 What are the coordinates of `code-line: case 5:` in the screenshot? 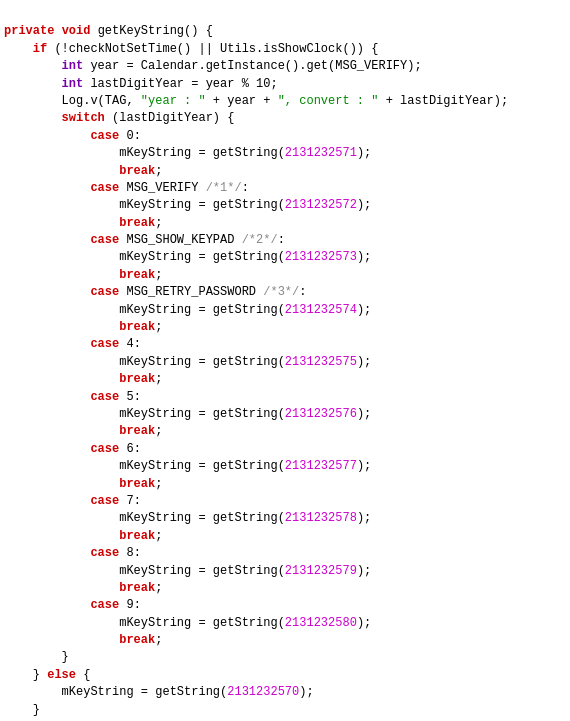 It's located at (285, 398).